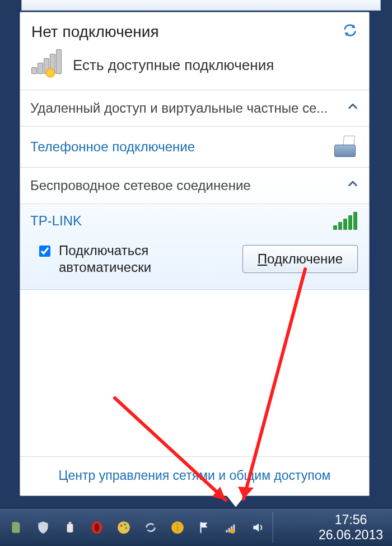 The image size is (392, 546). What do you see at coordinates (195, 147) in the screenshot?
I see `dialup-item: Телефонное подключение` at bounding box center [195, 147].